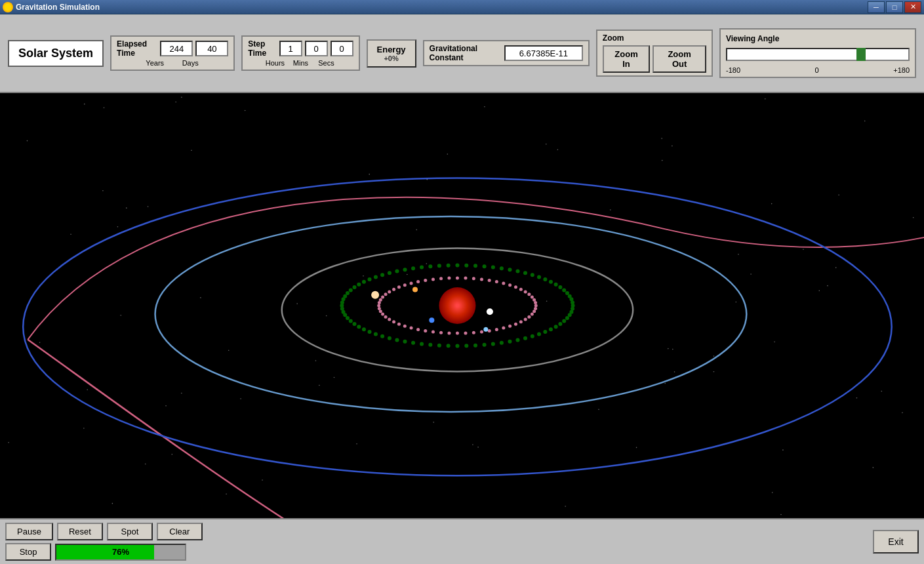 The image size is (924, 564). What do you see at coordinates (262, 49) in the screenshot?
I see `step-time-label: Step Time` at bounding box center [262, 49].